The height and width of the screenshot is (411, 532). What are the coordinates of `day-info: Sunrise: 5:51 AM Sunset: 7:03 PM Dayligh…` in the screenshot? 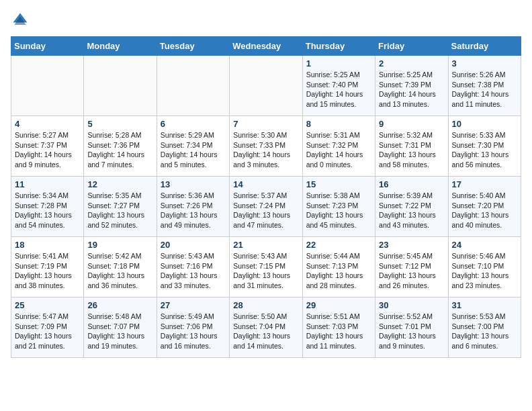 It's located at (339, 332).